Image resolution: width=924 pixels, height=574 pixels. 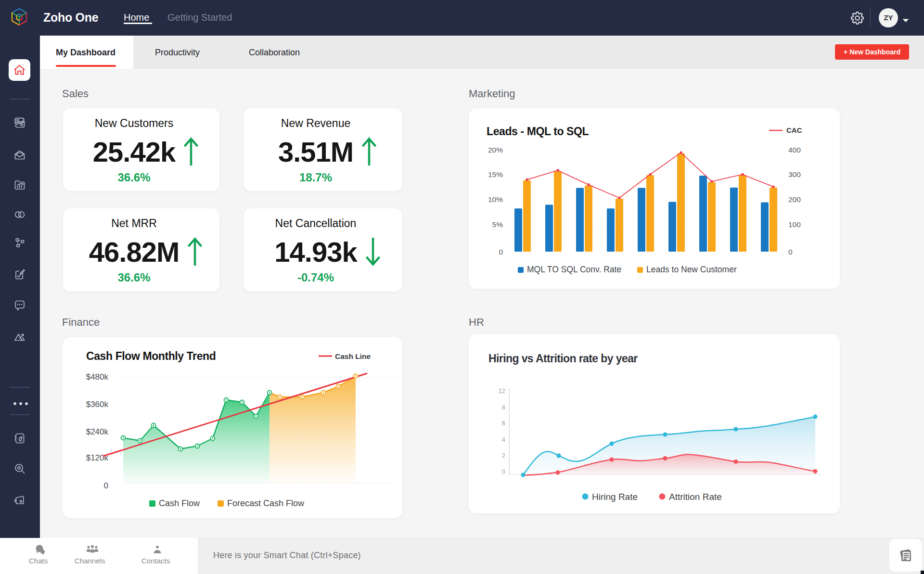 I want to click on svg-text: $360k, so click(x=97, y=404).